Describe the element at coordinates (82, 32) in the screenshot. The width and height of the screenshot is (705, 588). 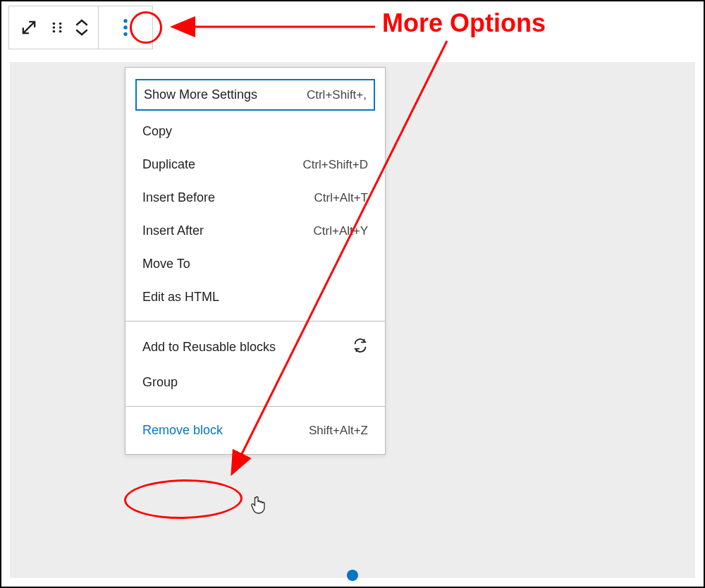
I see `move-down-icon` at that location.